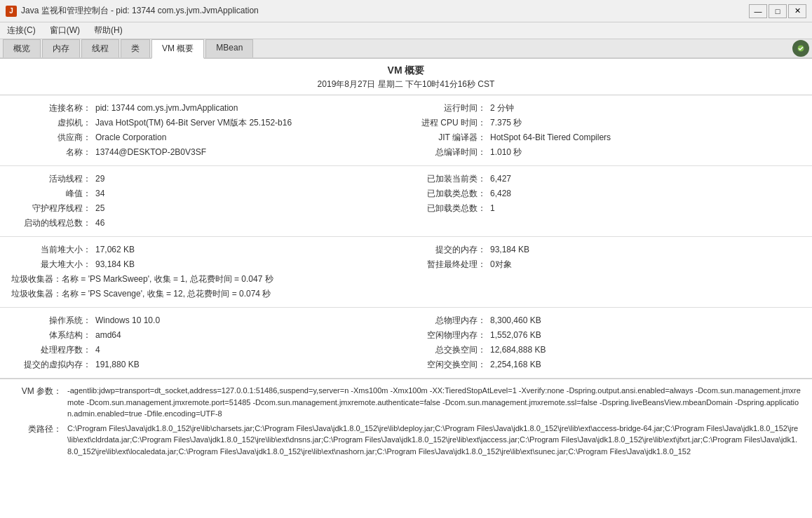 This screenshot has height=518, width=812. What do you see at coordinates (209, 123) in the screenshot?
I see `vm-row: 虚拟机： Java HotSpot(TM) 64-Bit Server VM版本…` at bounding box center [209, 123].